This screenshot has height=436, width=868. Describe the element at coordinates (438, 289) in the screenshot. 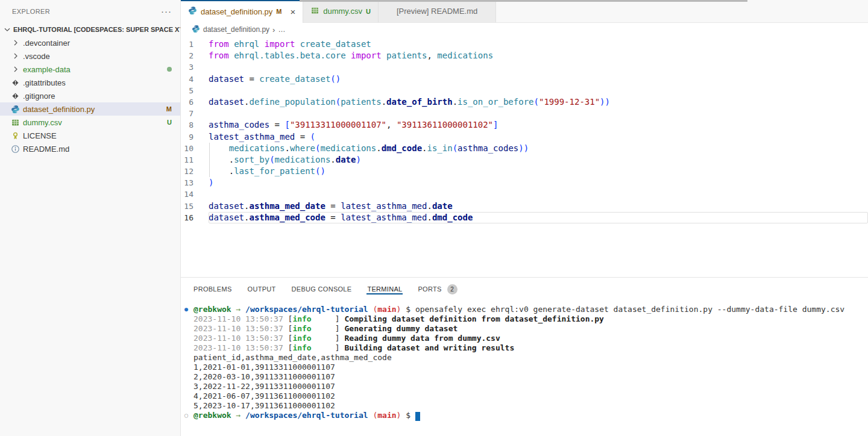

I see `panel-tab-ports: PORTS2` at that location.